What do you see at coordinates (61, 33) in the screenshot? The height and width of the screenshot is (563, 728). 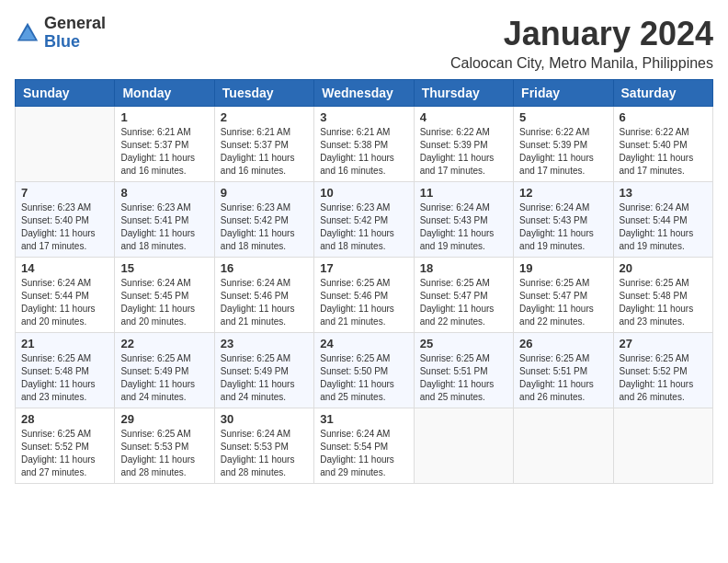 I see `logo: General Blue` at bounding box center [61, 33].